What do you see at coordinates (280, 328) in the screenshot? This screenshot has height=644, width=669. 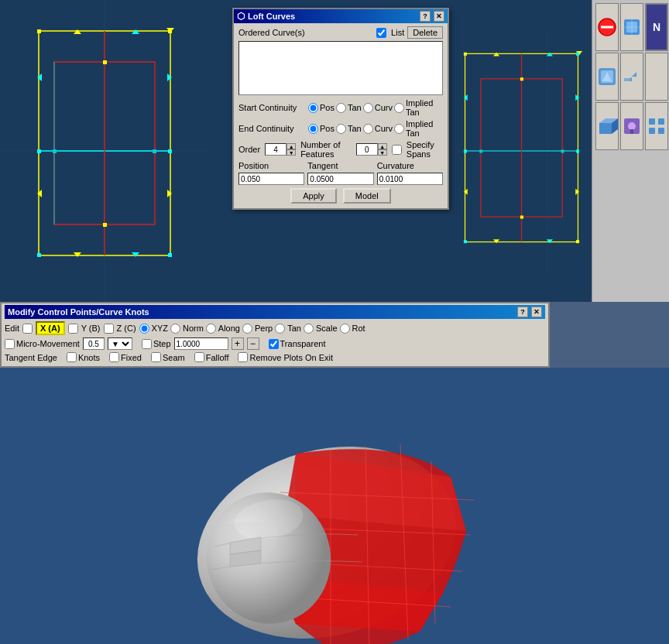 I see `tan-radio` at bounding box center [280, 328].